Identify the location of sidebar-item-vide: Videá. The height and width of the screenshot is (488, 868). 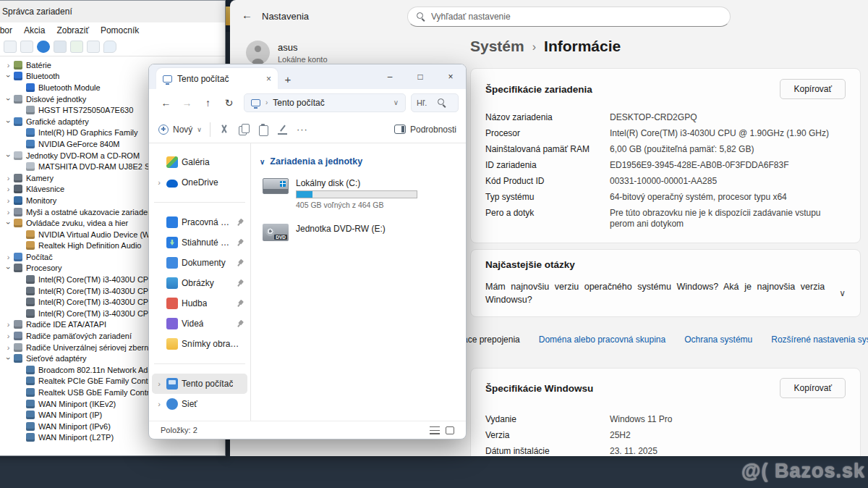
(200, 324).